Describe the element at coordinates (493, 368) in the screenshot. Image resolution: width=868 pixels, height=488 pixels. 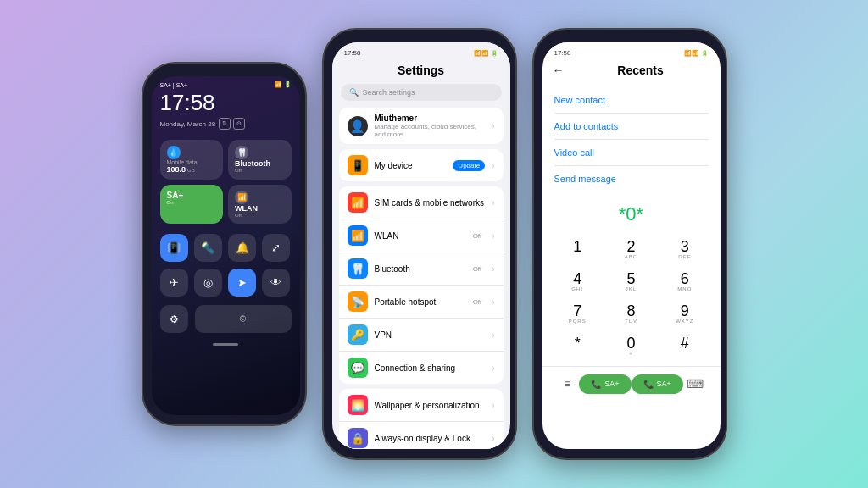
I see `connection-chevron: ›` at that location.